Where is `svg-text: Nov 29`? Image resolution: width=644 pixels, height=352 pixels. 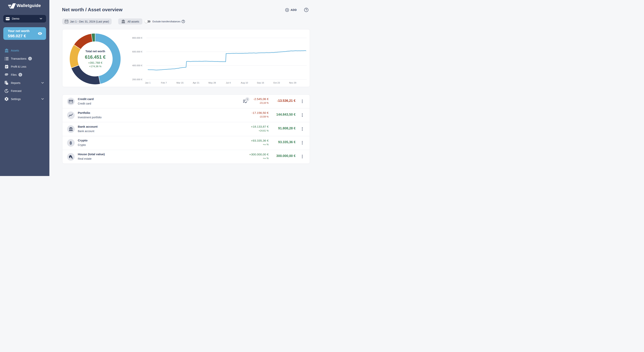 svg-text: Nov 29 is located at coordinates (293, 83).